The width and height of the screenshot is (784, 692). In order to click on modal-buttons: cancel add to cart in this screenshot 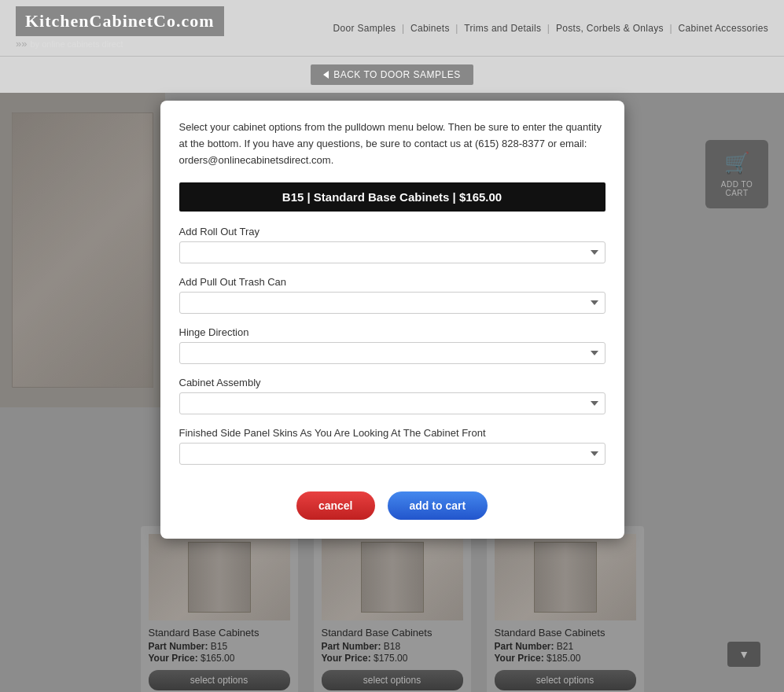, I will do `click(392, 502)`.